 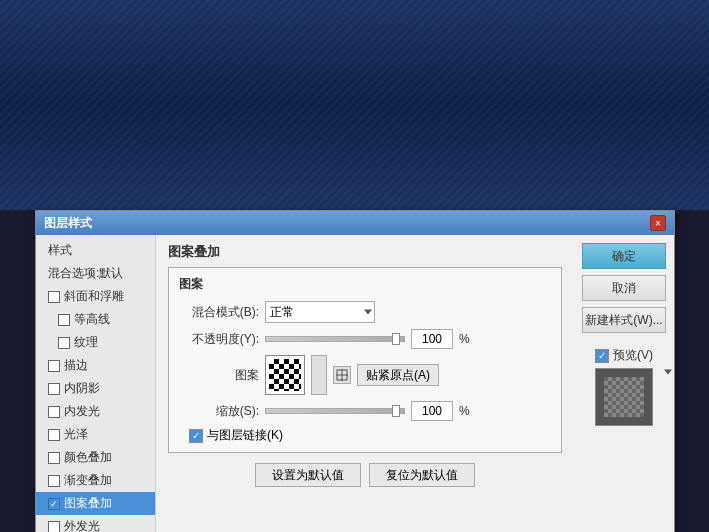 What do you see at coordinates (370, 436) in the screenshot?
I see `link-checkbox-row: 与图层链接(K)` at bounding box center [370, 436].